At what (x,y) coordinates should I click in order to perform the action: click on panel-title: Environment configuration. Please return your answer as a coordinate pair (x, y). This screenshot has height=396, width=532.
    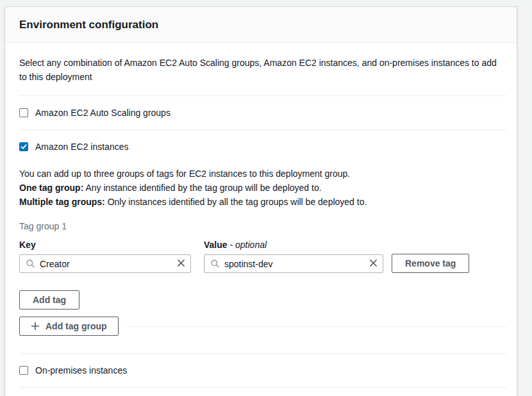
    Looking at the image, I should click on (88, 25).